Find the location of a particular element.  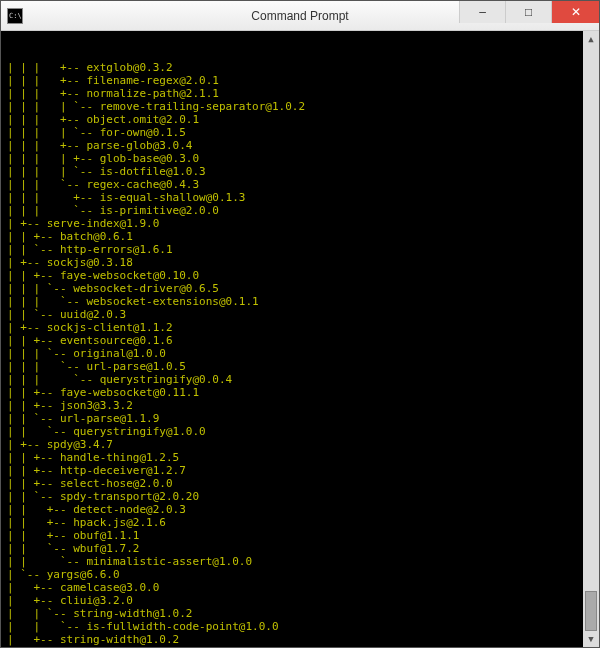

tree-line: | | `-- uuid@2.0.3 is located at coordinates (300, 314).